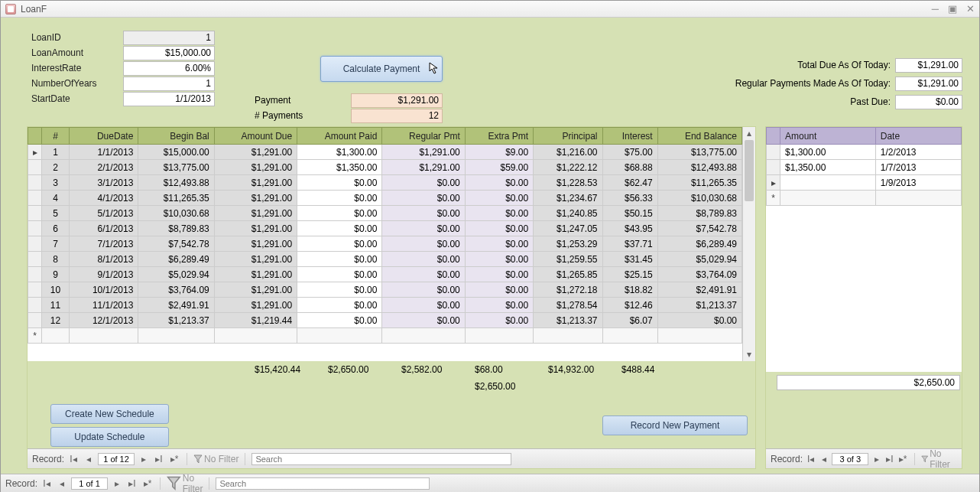 The image size is (980, 492). I want to click on cell-principal: $1,265.85, so click(568, 275).